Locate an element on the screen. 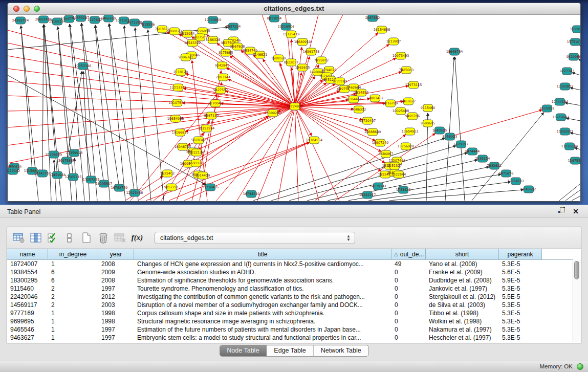 This screenshot has width=588, height=372. tab-network-table: Network Table is located at coordinates (341, 351).